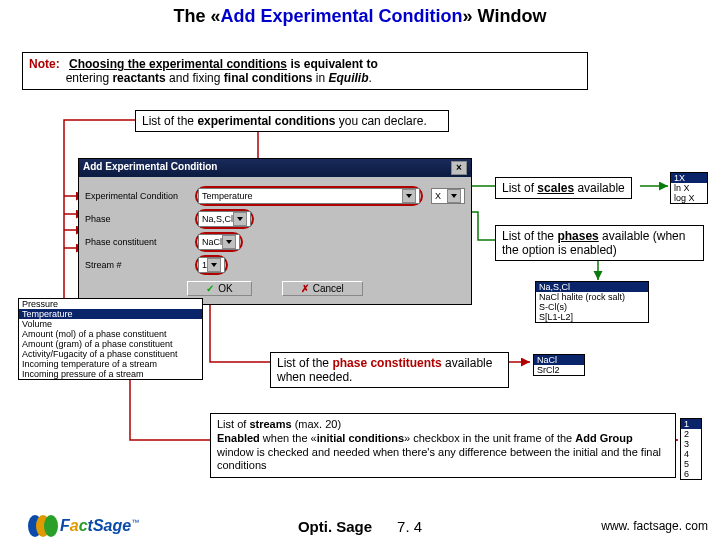  I want to click on footer-url: www. factsage. com, so click(654, 526).